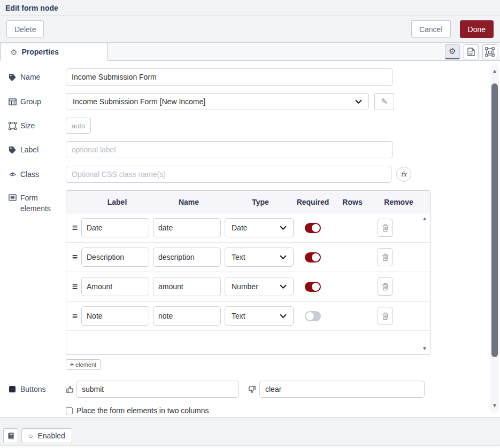  I want to click on dialog-footer: ○ Enabled, so click(250, 431).